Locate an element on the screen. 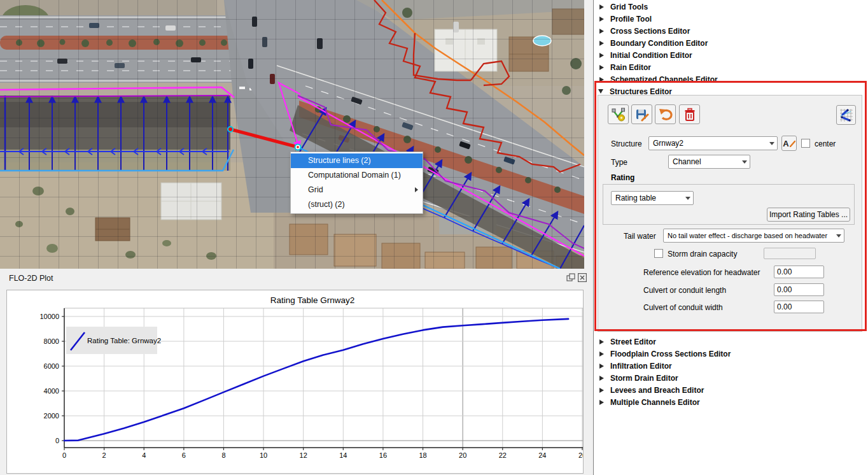 The height and width of the screenshot is (475, 868). sidebar-item-schematized-channels-editor: Schematized Channels Editor is located at coordinates (731, 79).